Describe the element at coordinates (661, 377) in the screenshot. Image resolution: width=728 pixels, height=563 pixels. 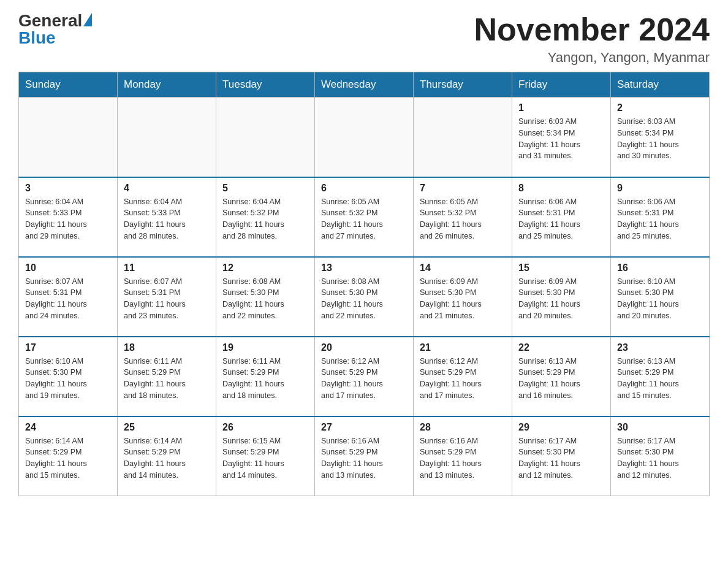
I see `calendar-cell: 23Sunrise: 6:13 AMSunset: 5:29 PMDayligh…` at that location.